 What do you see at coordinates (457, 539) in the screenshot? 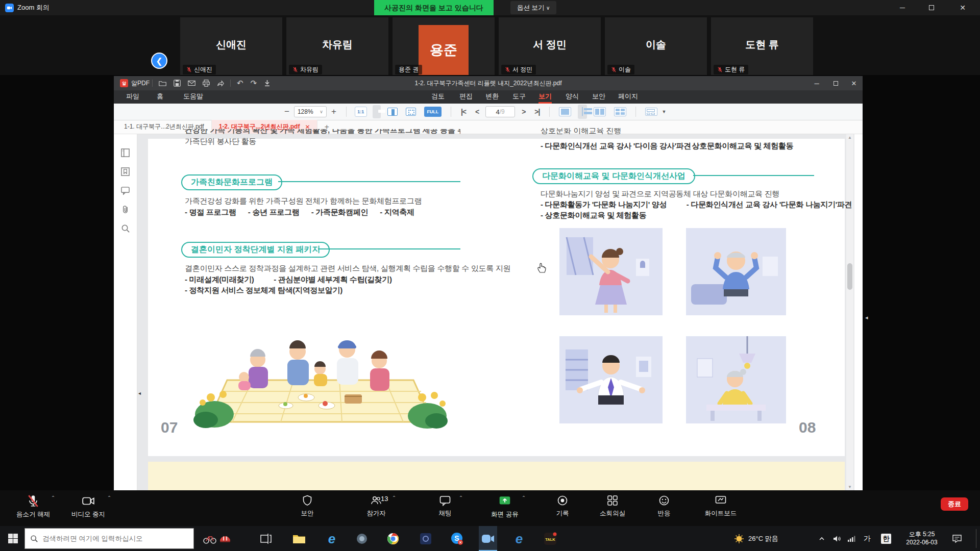
I see `skype-icon: S✕` at bounding box center [457, 539].